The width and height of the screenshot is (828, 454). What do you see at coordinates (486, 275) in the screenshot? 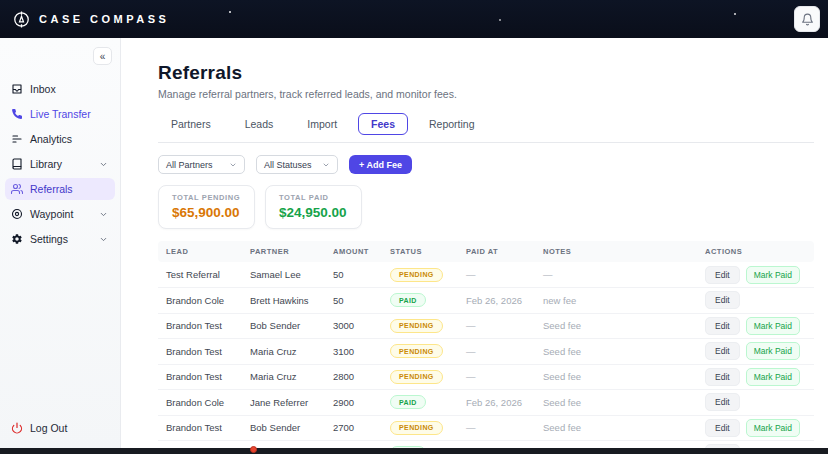
I see `table-row: Test Referral Samael Lee 50 PENDING — — …` at bounding box center [486, 275].